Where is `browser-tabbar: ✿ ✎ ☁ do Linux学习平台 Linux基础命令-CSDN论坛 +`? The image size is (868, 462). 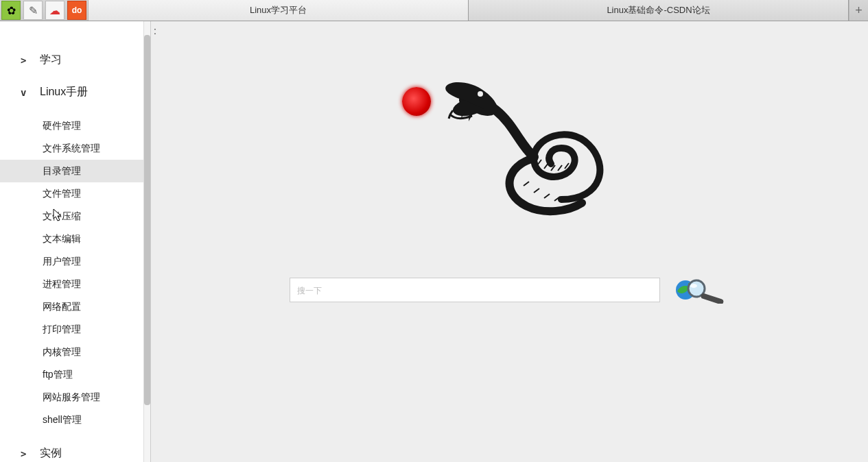
browser-tabbar: ✿ ✎ ☁ do Linux学习平台 Linux基础命令-CSDN论坛 + is located at coordinates (434, 11).